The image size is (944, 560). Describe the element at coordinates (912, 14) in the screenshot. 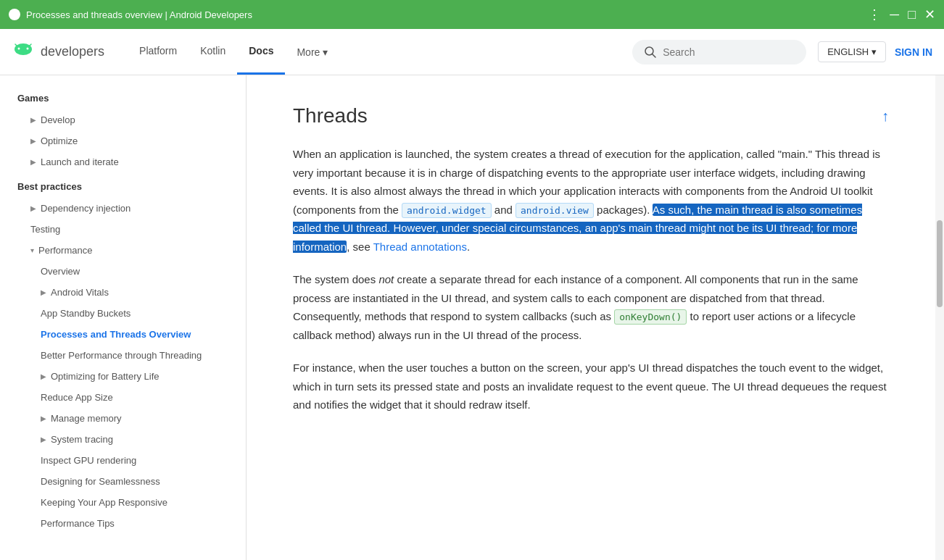

I see `maximize-button: □` at that location.